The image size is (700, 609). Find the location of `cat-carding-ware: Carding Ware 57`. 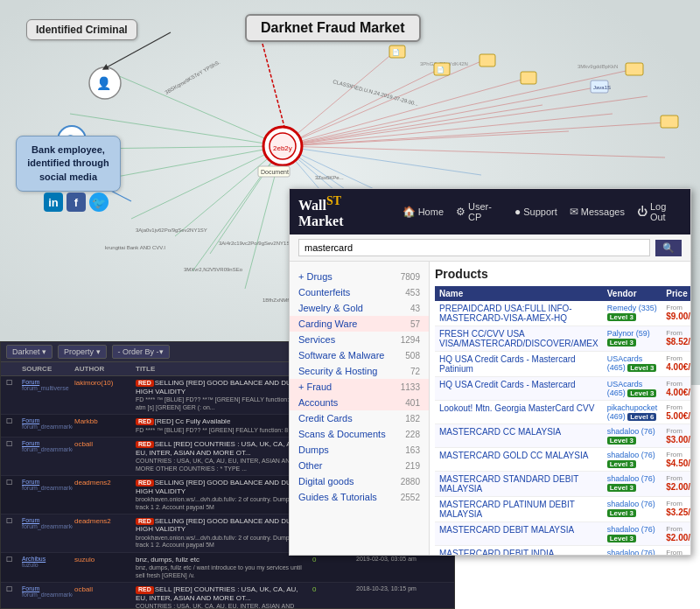

cat-carding-ware: Carding Ware 57 is located at coordinates (359, 324).